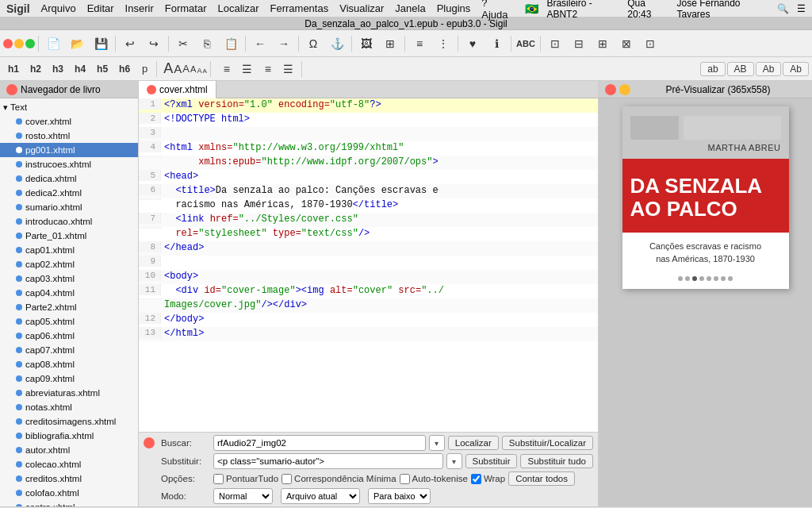  Describe the element at coordinates (69, 464) in the screenshot. I see `tree-item-colecao: colecao.xhtml` at that location.